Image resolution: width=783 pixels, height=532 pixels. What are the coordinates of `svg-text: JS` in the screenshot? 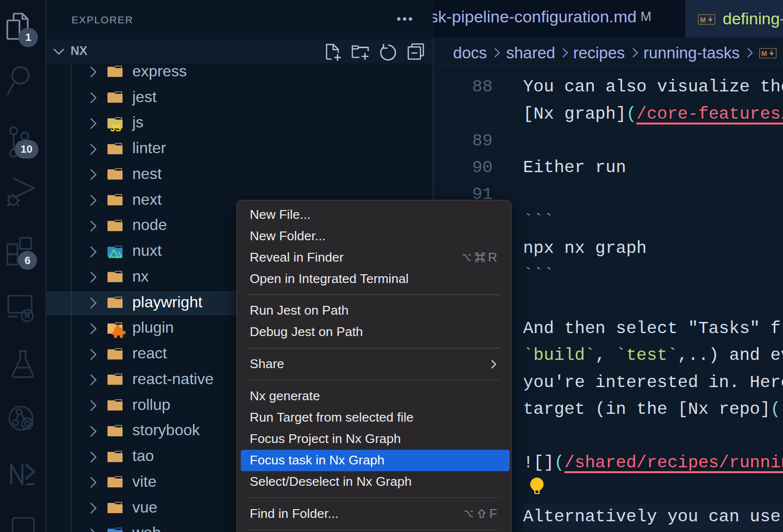 It's located at (116, 128).